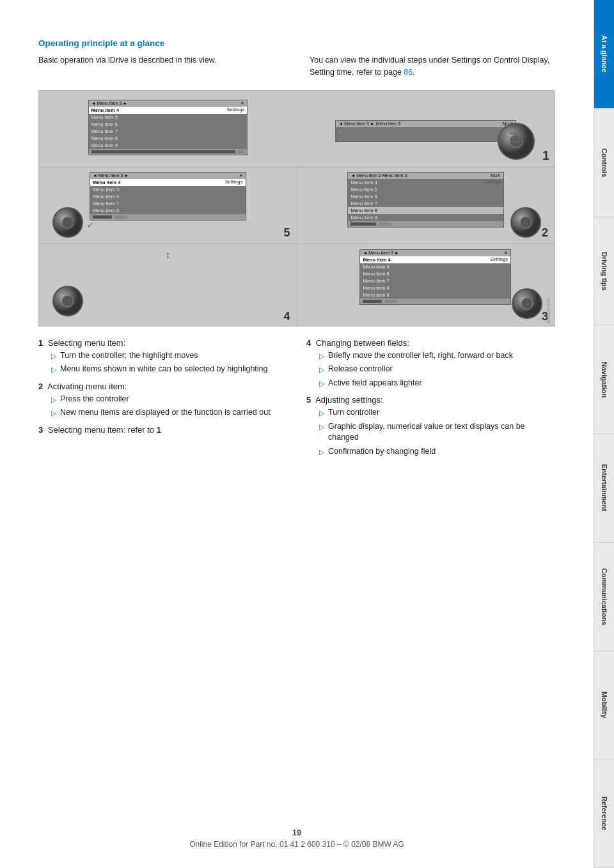 The width and height of the screenshot is (614, 868). Describe the element at coordinates (168, 203) in the screenshot. I see `ml-row-4: Menu item 7` at that location.